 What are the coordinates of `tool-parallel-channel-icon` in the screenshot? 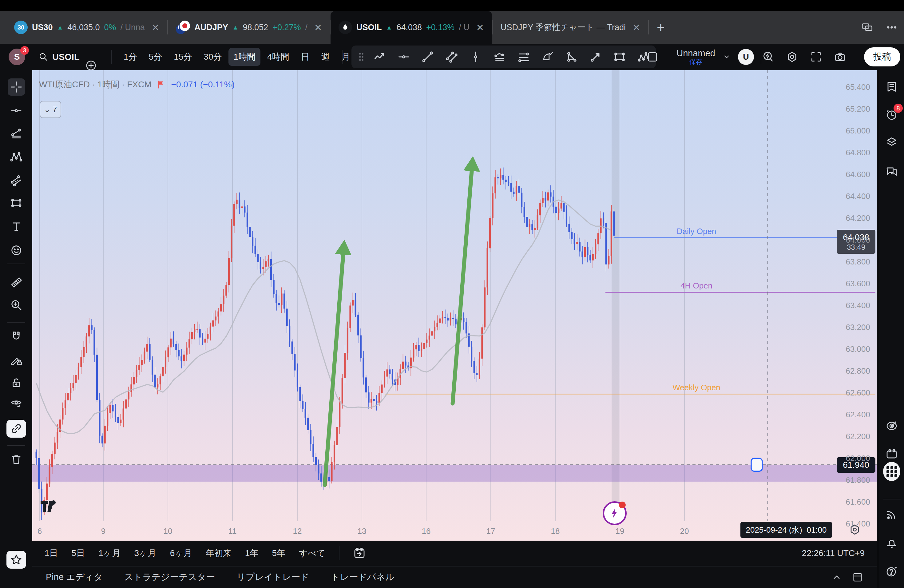 It's located at (16, 180).